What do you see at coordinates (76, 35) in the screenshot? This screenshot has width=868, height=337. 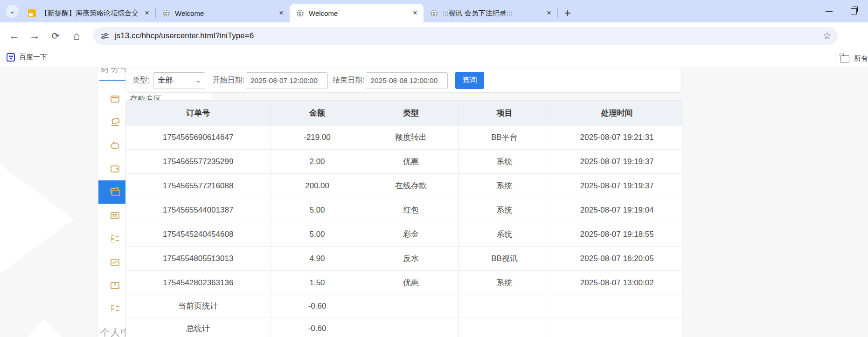 I see `home-button: ⌂` at bounding box center [76, 35].